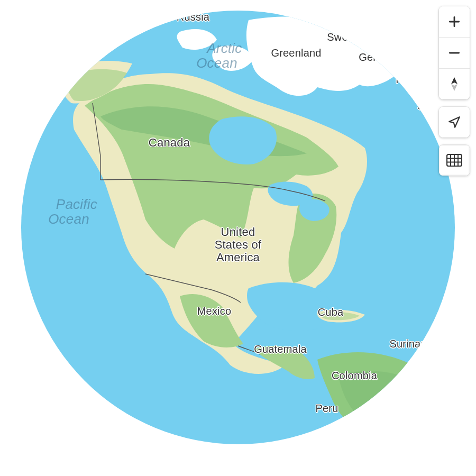 The width and height of the screenshot is (476, 476). Describe the element at coordinates (238, 245) in the screenshot. I see `label-usa: United States of America` at that location.